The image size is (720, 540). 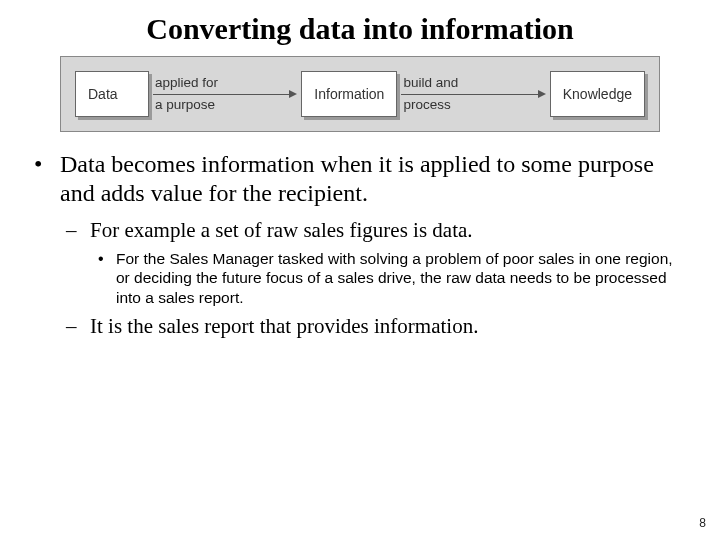 I want to click on bullet-text: For the Sales Manager tasked with solvin…, so click(x=394, y=278).